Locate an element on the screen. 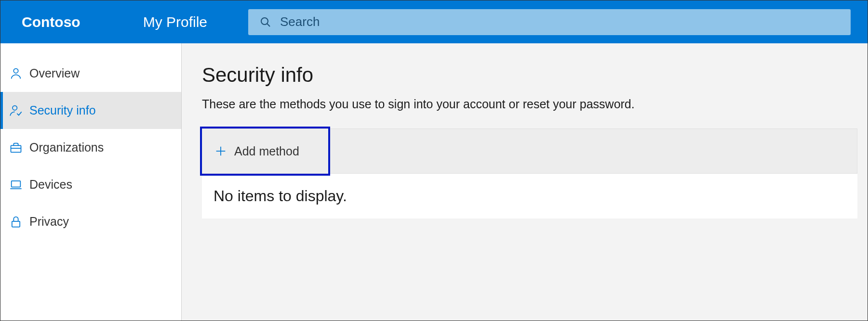 The width and height of the screenshot is (868, 321). sidebar-item-label: Devices is located at coordinates (51, 185).